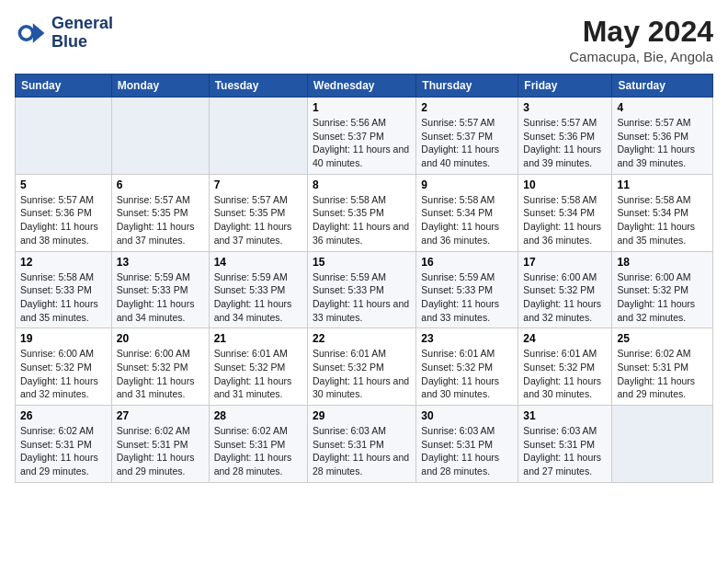  Describe the element at coordinates (565, 290) in the screenshot. I see `calendar-cell: 17Sunrise: 6:00 AM Sunset: 5:32 PM Dayli…` at that location.